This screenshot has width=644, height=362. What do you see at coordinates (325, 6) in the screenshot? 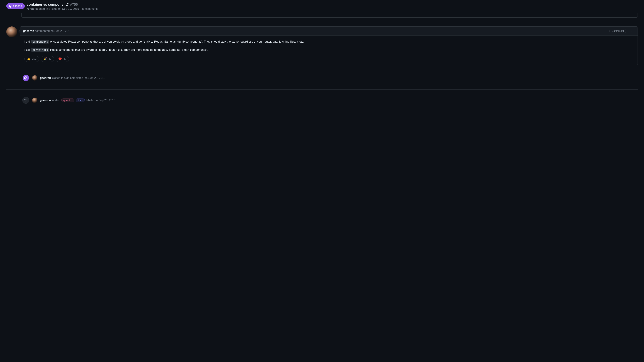
I see `issue-header: Closed container vs component? #756 rona…` at bounding box center [325, 6].